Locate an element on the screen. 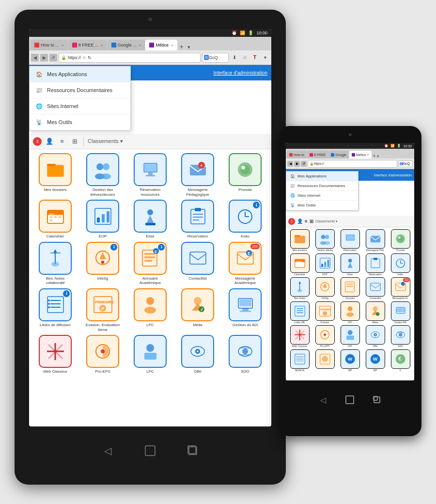 The image size is (436, 504). menu-icon: ▾ is located at coordinates (265, 58).